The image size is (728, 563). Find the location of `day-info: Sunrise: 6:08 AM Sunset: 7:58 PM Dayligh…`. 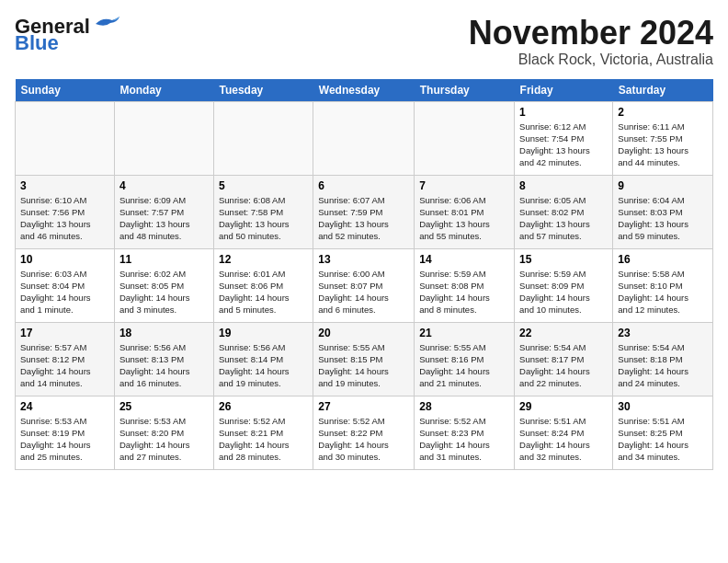

day-info: Sunrise: 6:08 AM Sunset: 7:58 PM Dayligh… is located at coordinates (263, 219).